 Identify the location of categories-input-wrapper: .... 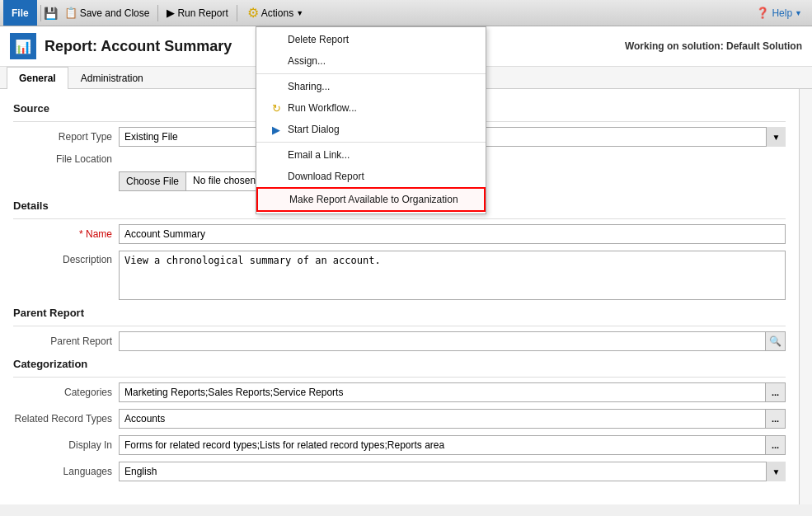
(452, 392).